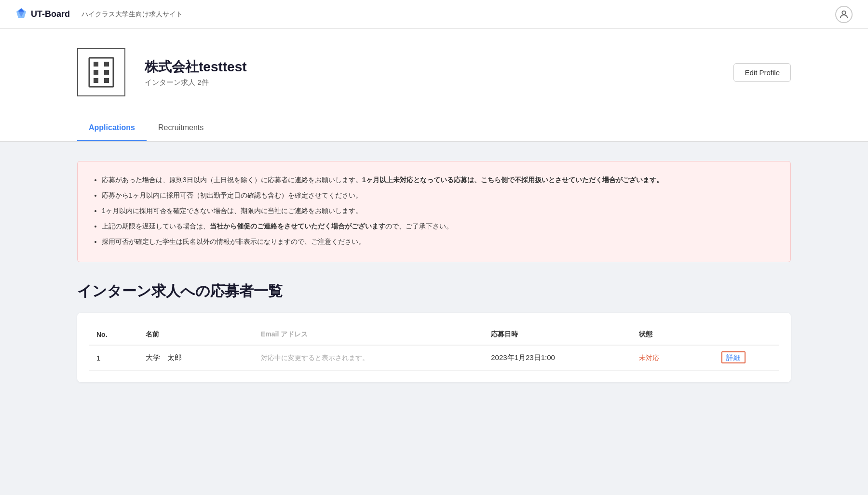 This screenshot has height=495, width=868. Describe the element at coordinates (101, 72) in the screenshot. I see `company-icon` at that location.